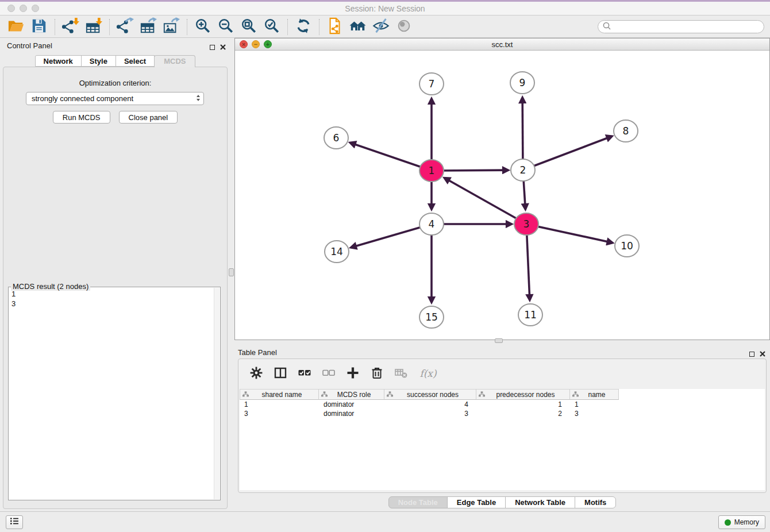 Image resolution: width=770 pixels, height=532 pixels. What do you see at coordinates (249, 27) in the screenshot?
I see `zoom-fit-button` at bounding box center [249, 27].